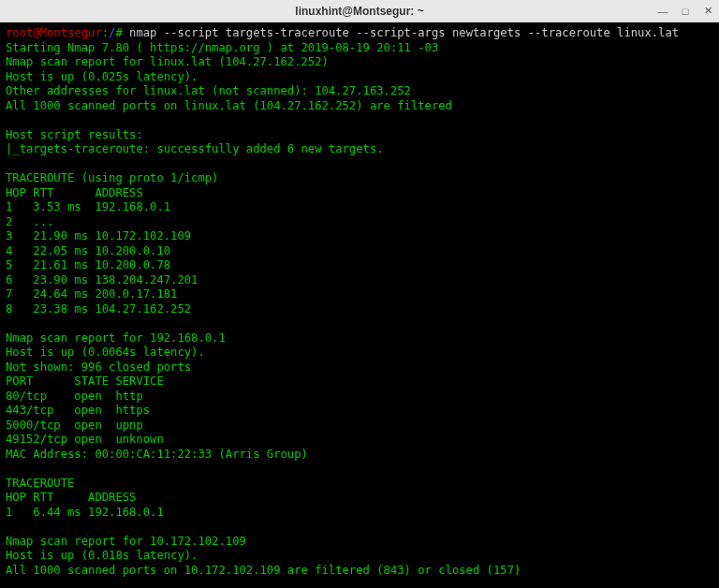  Describe the element at coordinates (663, 11) in the screenshot. I see `minimize-icon: —` at that location.